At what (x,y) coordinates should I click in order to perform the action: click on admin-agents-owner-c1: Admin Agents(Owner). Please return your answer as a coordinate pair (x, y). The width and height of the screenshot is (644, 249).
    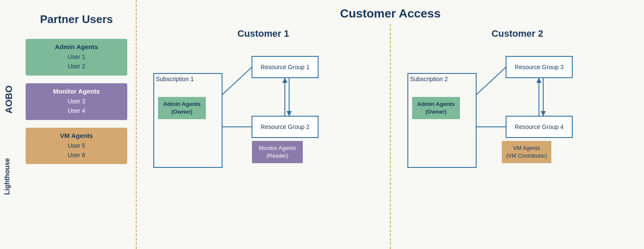
    Looking at the image, I should click on (182, 108).